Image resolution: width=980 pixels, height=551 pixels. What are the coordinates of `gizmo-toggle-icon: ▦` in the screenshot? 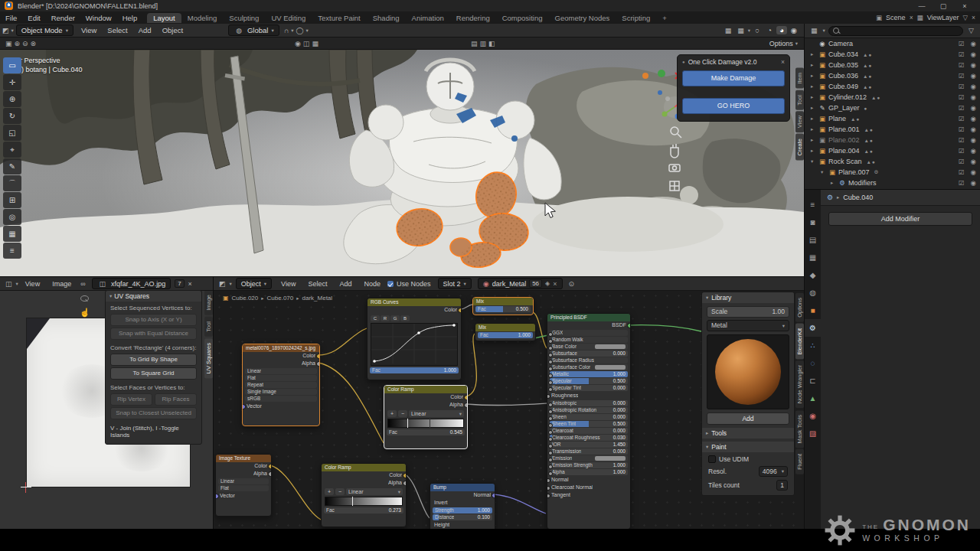 It's located at (729, 31).